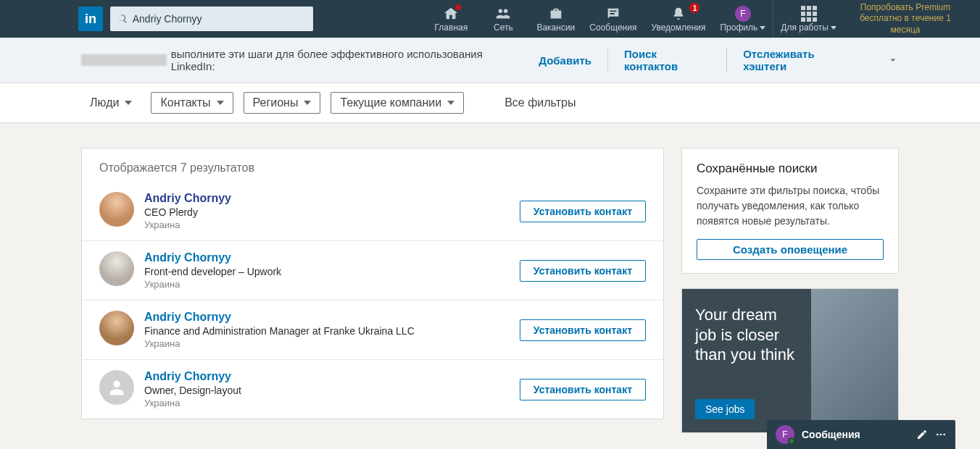  What do you see at coordinates (941, 435) in the screenshot?
I see `more-icon` at bounding box center [941, 435].